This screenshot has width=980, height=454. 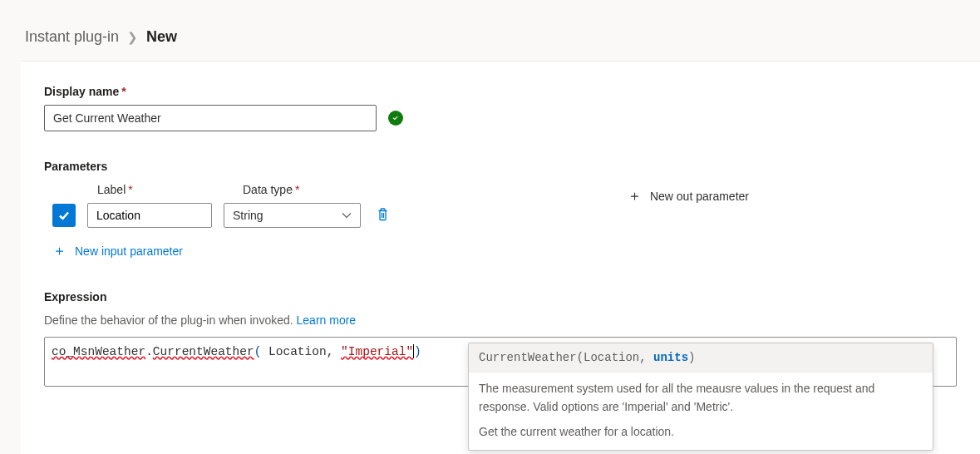 I want to click on expr-token-string: "Imperial", so click(x=377, y=352).